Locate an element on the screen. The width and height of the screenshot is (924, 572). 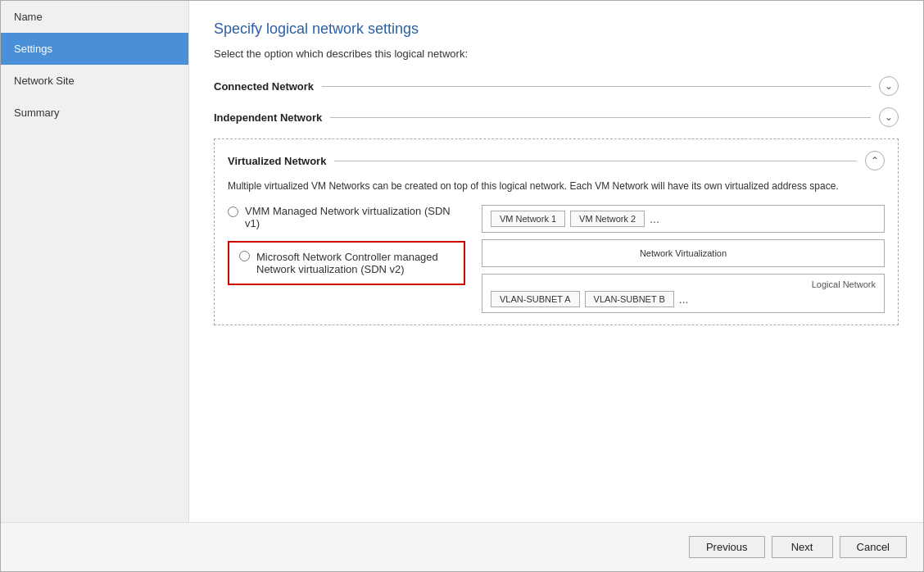
sidebar-item-summary: Summary is located at coordinates (95, 113).